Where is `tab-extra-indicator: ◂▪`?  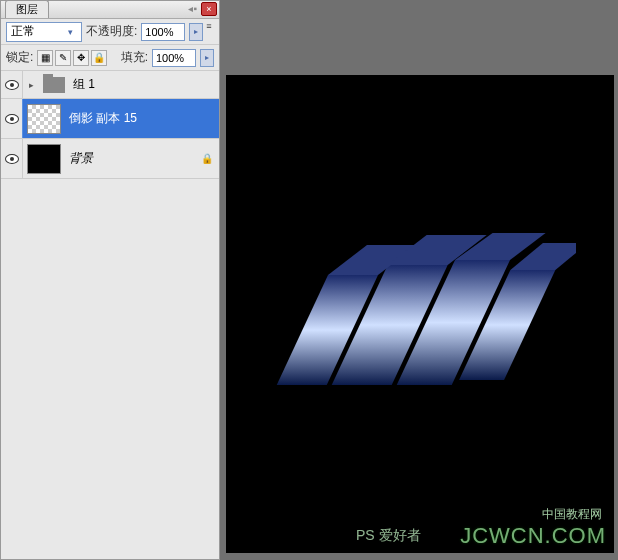
tab-extra-indicator: ◂▪ is located at coordinates (192, 8).